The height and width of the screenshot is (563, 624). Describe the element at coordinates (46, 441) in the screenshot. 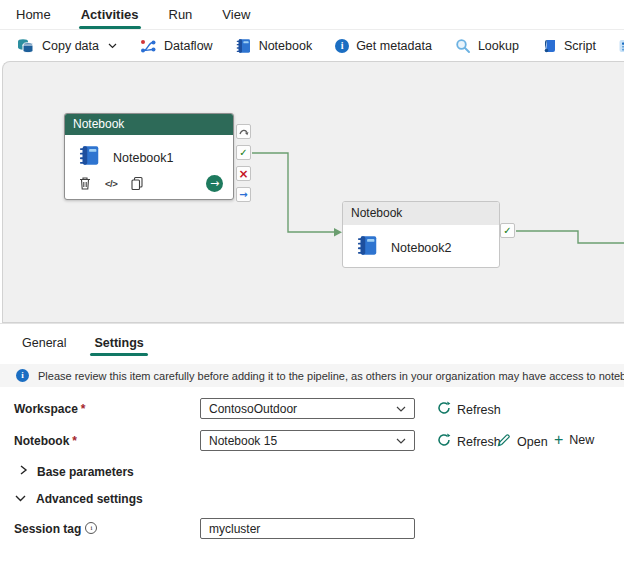

I see `notebook-label: Notebook*` at that location.